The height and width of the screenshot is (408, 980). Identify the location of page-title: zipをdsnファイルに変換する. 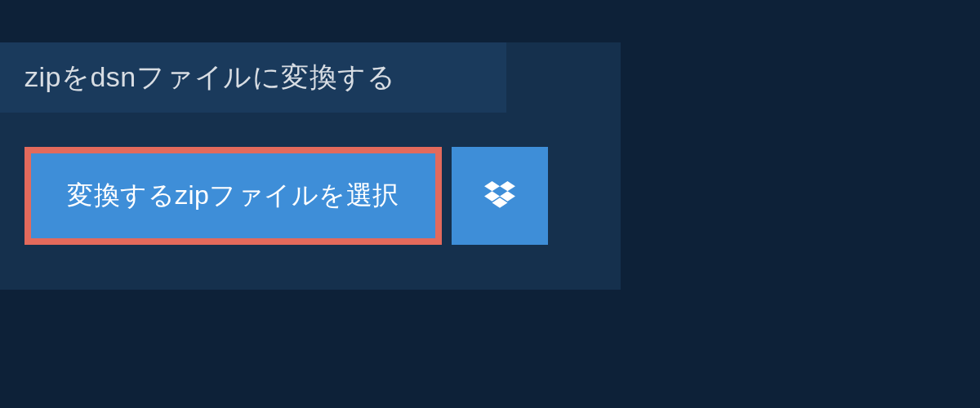
(210, 77).